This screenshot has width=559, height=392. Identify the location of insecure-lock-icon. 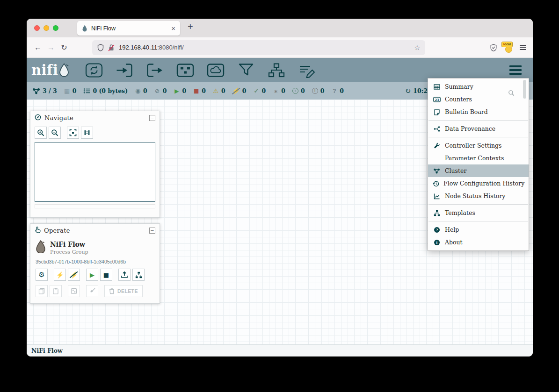
(111, 48).